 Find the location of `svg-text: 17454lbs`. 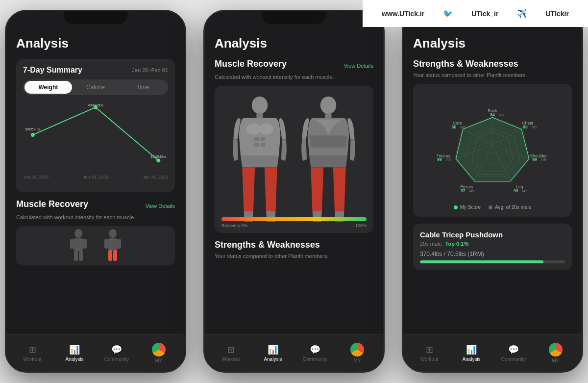

svg-text: 17454lbs is located at coordinates (158, 157).